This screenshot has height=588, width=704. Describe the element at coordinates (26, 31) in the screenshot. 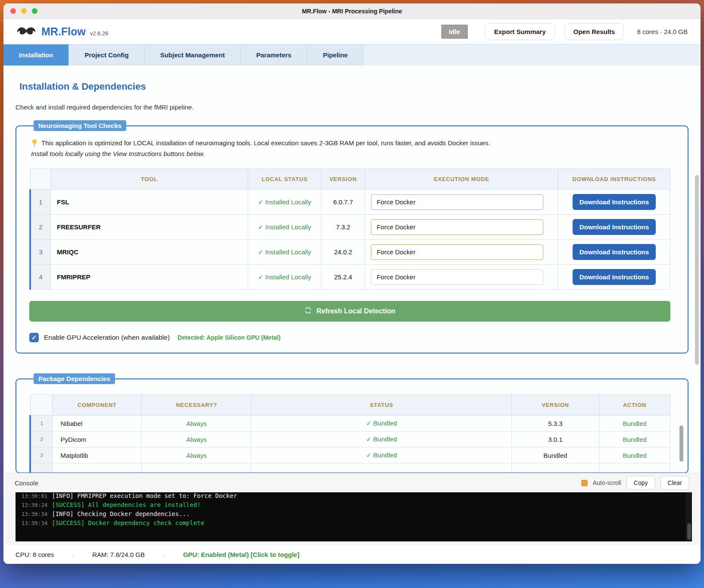

I see `mustache-logo-icon` at that location.